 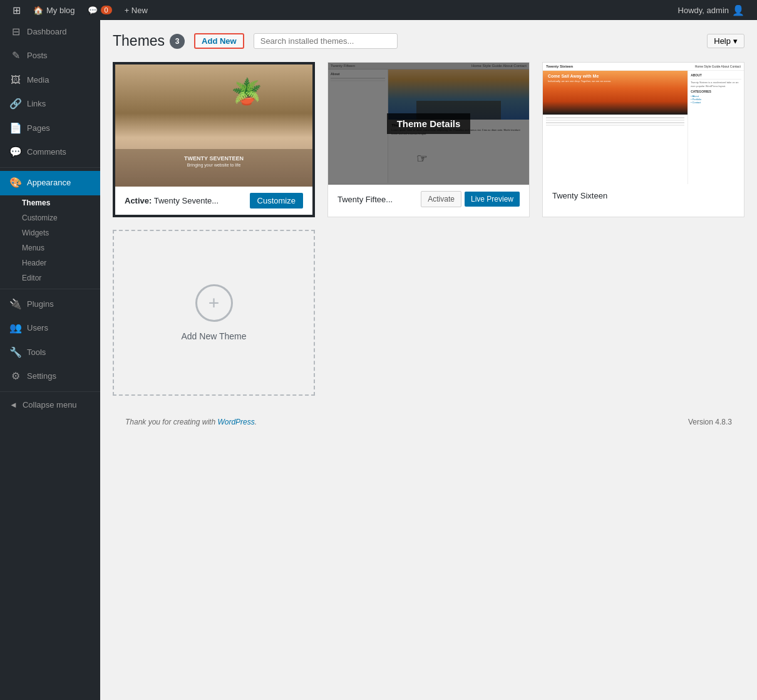 What do you see at coordinates (14, 404) in the screenshot?
I see `collapse-icon: ◄` at bounding box center [14, 404].